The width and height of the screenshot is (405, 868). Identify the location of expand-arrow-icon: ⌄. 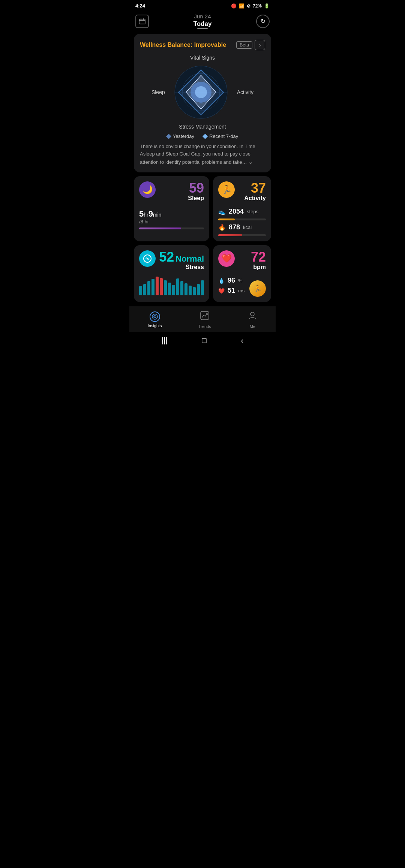
(250, 162).